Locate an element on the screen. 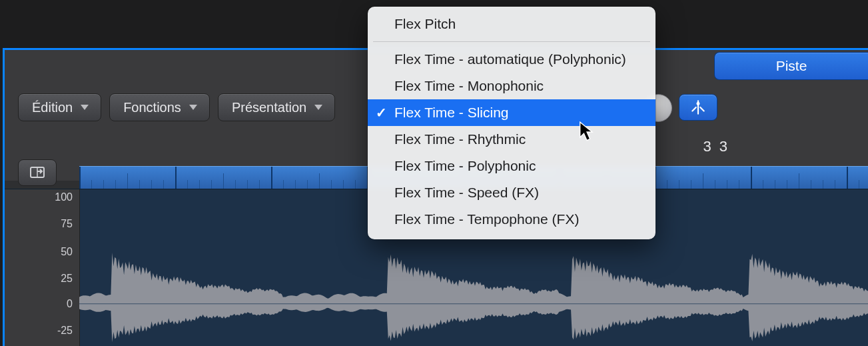  menu-edition-label: Édition is located at coordinates (52, 108).